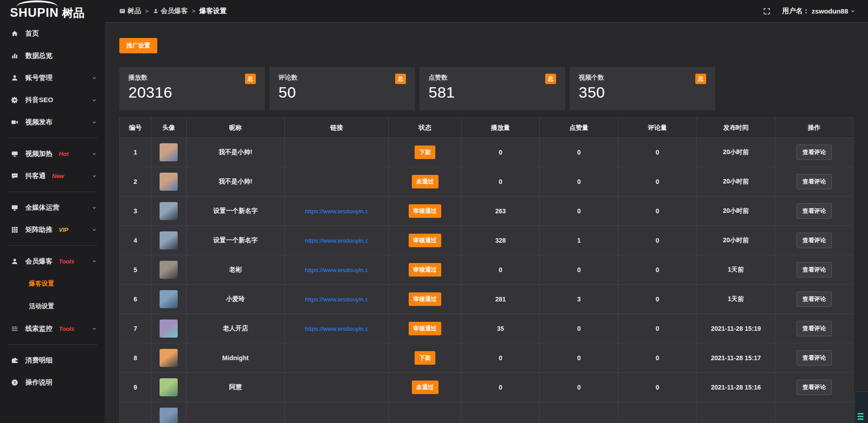  Describe the element at coordinates (52, 208) in the screenshot. I see `sidebar-nav: 首页数据总览账号管理抖音SEO视频发布视频加热Hot抖客通New全媒体运营矩阵助…` at that location.